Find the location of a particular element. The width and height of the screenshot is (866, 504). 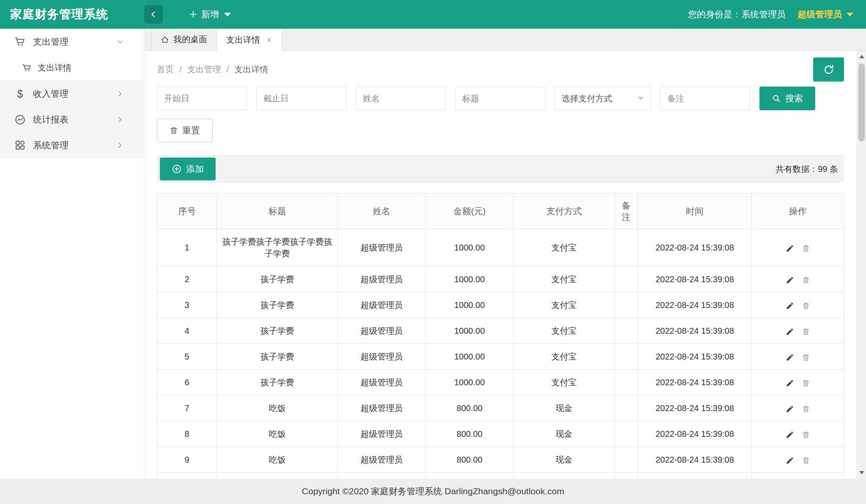

payment-method-select: 选择支付方式 is located at coordinates (603, 98).